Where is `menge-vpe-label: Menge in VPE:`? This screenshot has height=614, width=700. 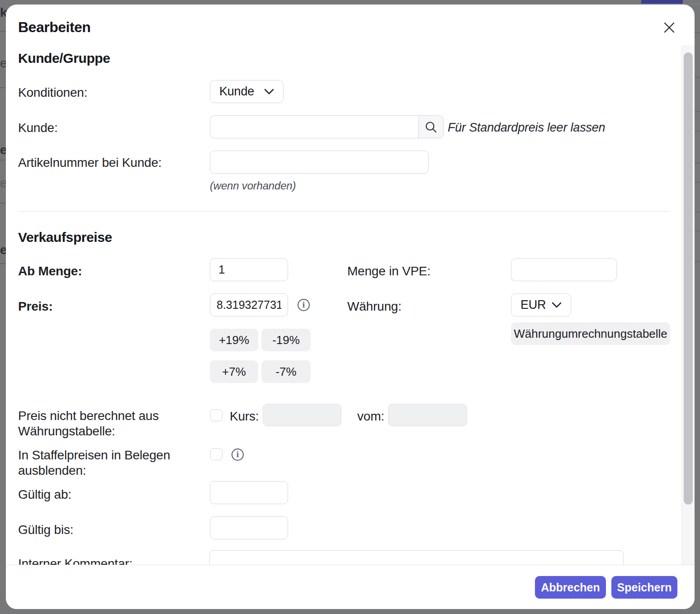
menge-vpe-label: Menge in VPE: is located at coordinates (389, 271).